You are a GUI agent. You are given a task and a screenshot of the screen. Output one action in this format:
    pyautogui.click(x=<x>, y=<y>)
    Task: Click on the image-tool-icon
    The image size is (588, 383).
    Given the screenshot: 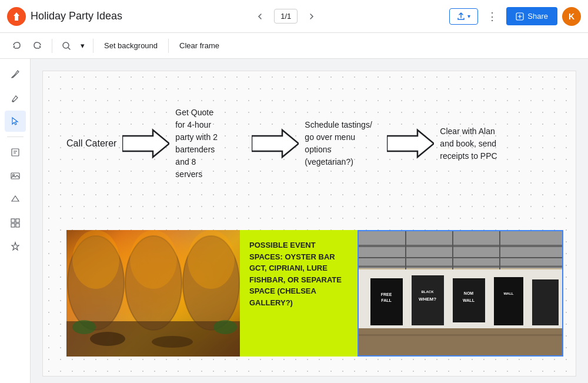 What is the action you would take?
    pyautogui.click(x=15, y=176)
    